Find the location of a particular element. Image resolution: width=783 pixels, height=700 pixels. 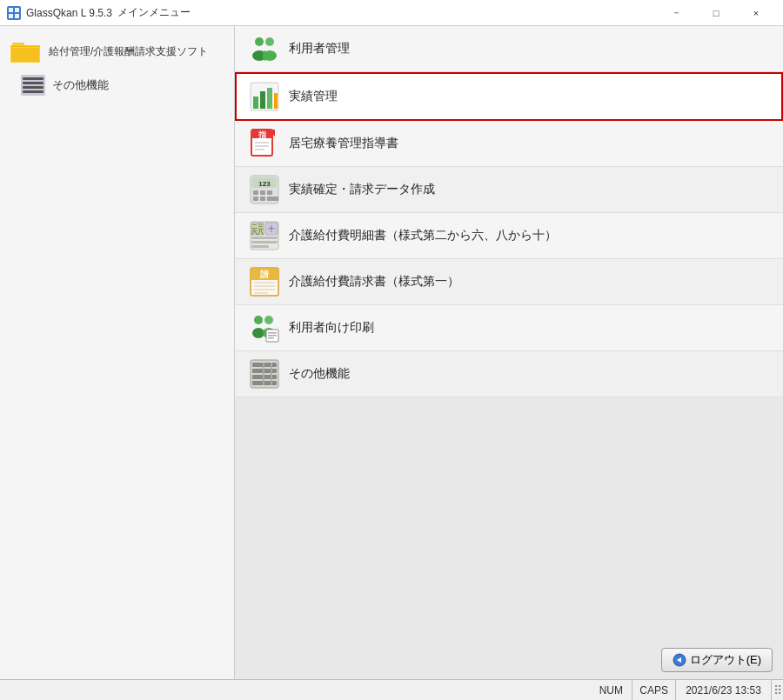

app-icon is located at coordinates (14, 13).